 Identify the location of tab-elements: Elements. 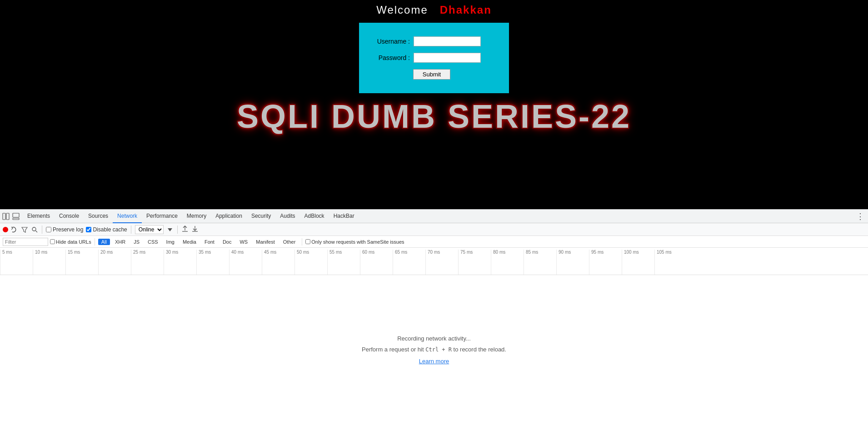
(39, 216).